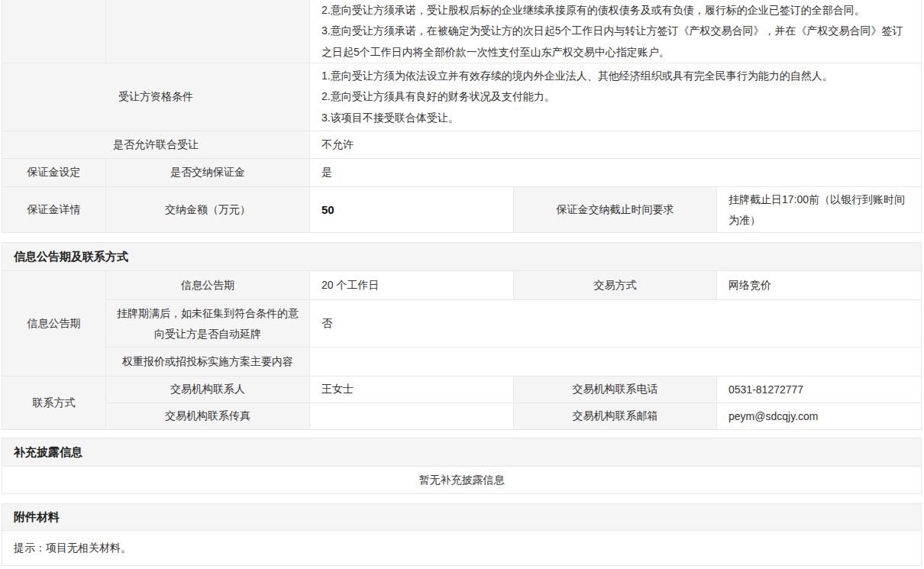 Image resolution: width=924 pixels, height=569 pixels. I want to click on trade-method-label: 交易方式, so click(615, 286).